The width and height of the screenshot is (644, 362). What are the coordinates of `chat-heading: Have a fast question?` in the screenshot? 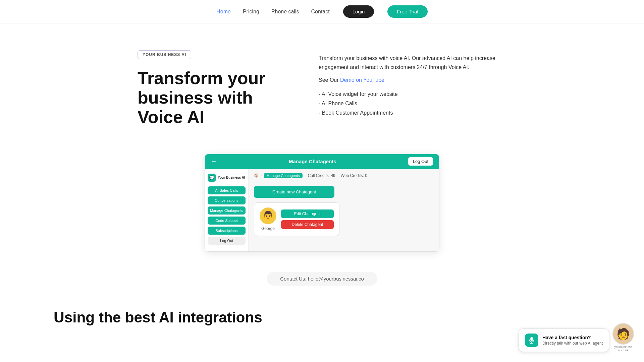 It's located at (573, 338).